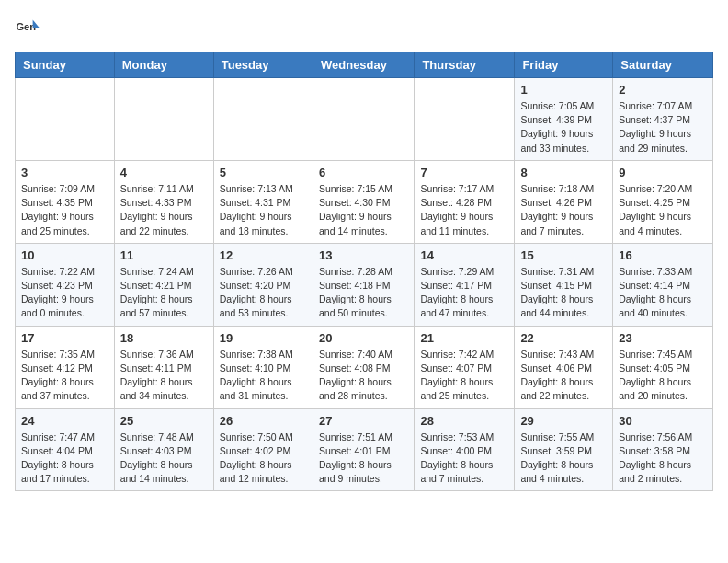 Image resolution: width=728 pixels, height=563 pixels. I want to click on week-row-3: 17Sunrise: 7:35 AM Sunset: 4:12 PM Dayli…, so click(364, 367).